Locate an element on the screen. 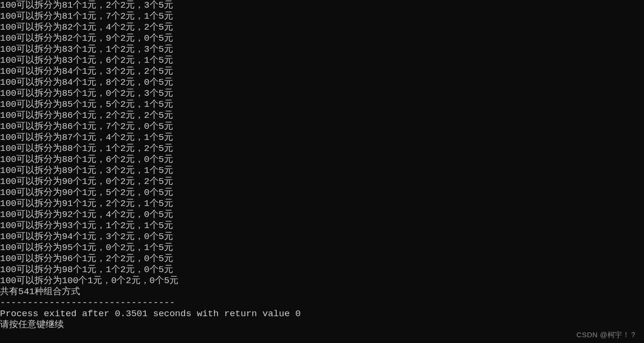 Image resolution: width=644 pixels, height=343 pixels. output-line: 100可以拆分为88个1元，1个2元，2个5元 is located at coordinates (322, 149).